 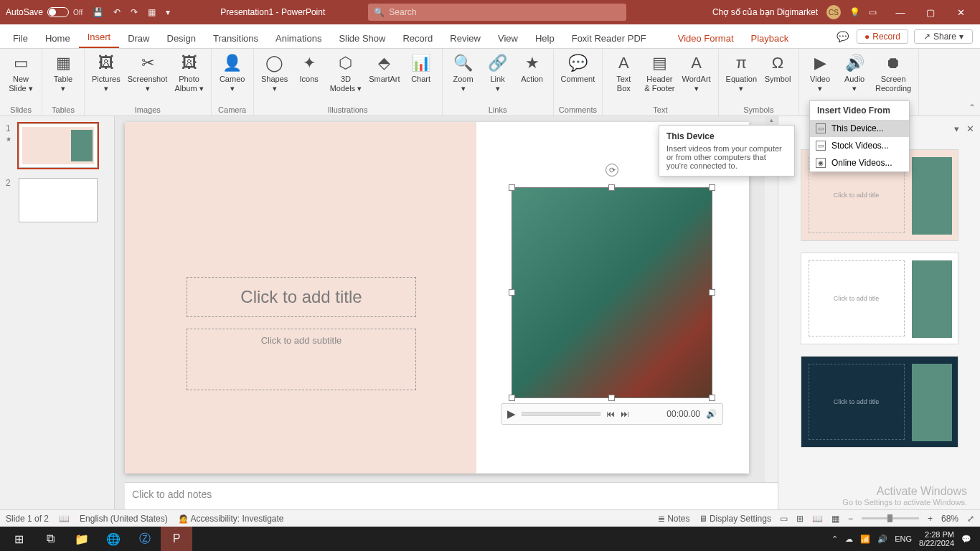 I want to click on seek-bar, so click(x=561, y=414).